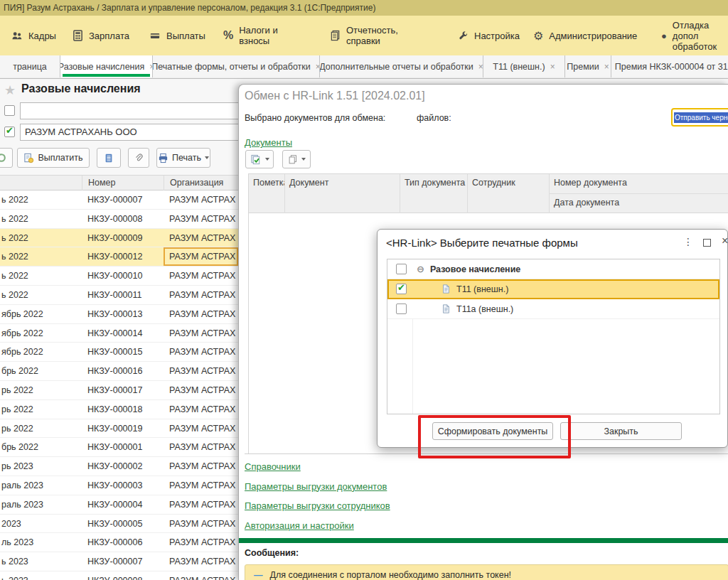 The height and width of the screenshot is (580, 728). I want to click on cell-period: ь 2023, so click(41, 576).